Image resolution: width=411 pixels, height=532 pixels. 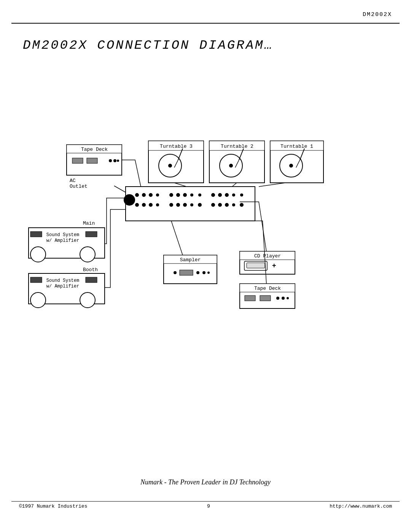 What do you see at coordinates (237, 146) in the screenshot?
I see `turntable2-label: Turntable 2` at bounding box center [237, 146].